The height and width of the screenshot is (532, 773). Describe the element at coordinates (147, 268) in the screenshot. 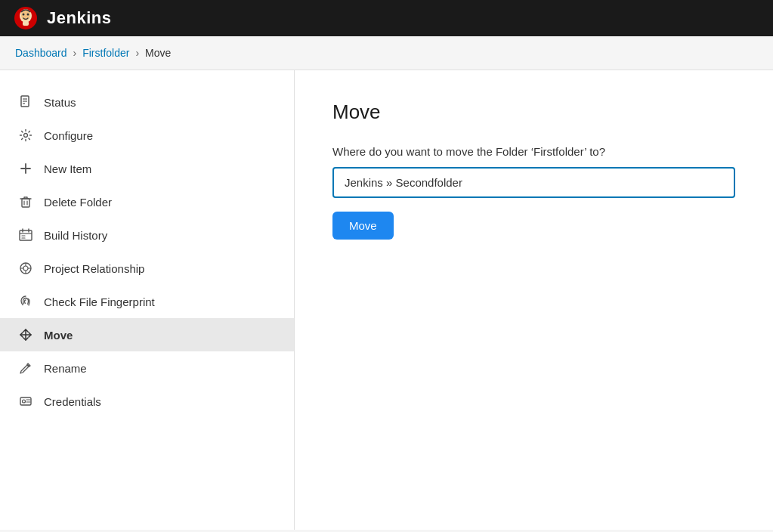

I see `sidebar-item-project-relationship: Project Relationship` at that location.